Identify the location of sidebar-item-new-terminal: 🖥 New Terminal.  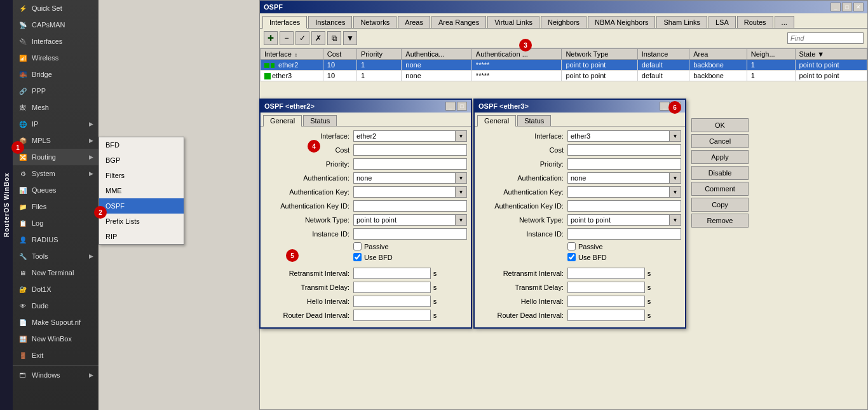
(56, 273).